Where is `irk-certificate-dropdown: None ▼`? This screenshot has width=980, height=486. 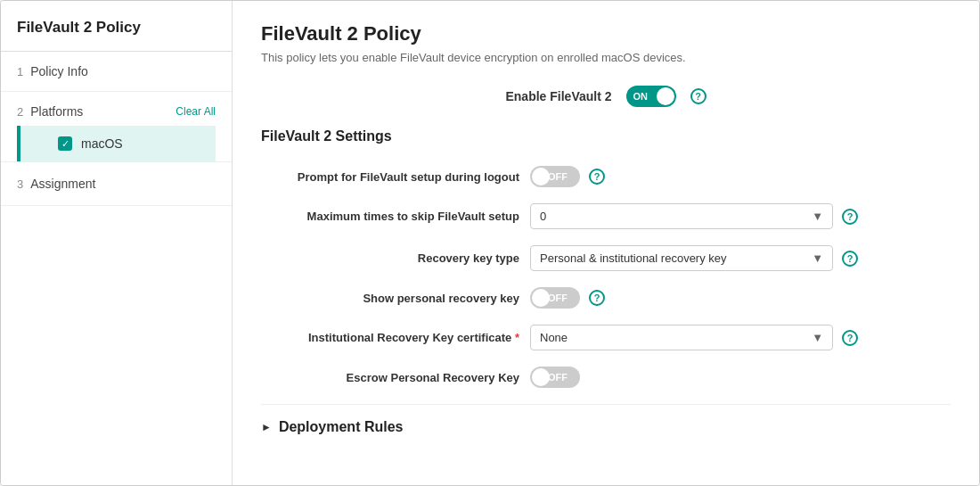 irk-certificate-dropdown: None ▼ is located at coordinates (682, 337).